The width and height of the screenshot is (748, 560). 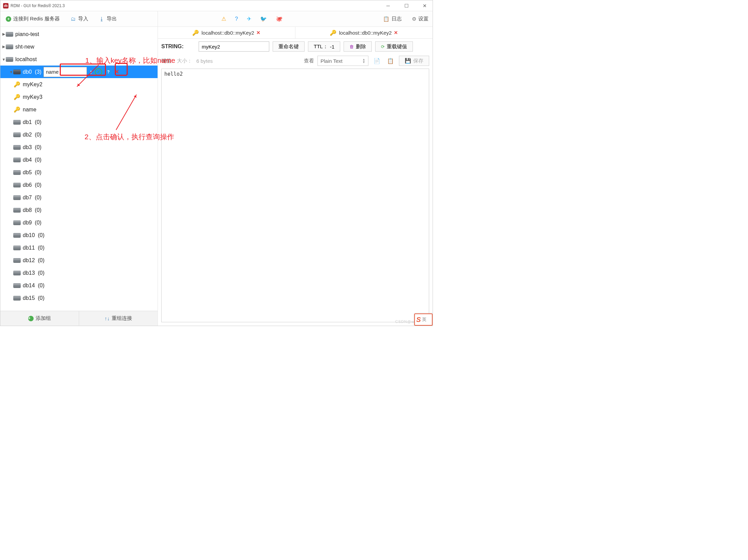 What do you see at coordinates (418, 61) in the screenshot?
I see `save-label: 保存` at bounding box center [418, 61].